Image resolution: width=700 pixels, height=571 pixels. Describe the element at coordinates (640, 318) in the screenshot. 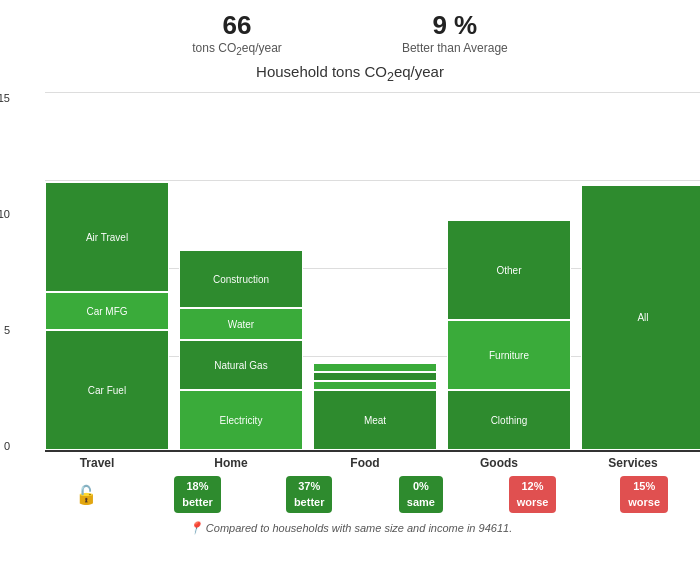

I see `segment-all: All` at that location.